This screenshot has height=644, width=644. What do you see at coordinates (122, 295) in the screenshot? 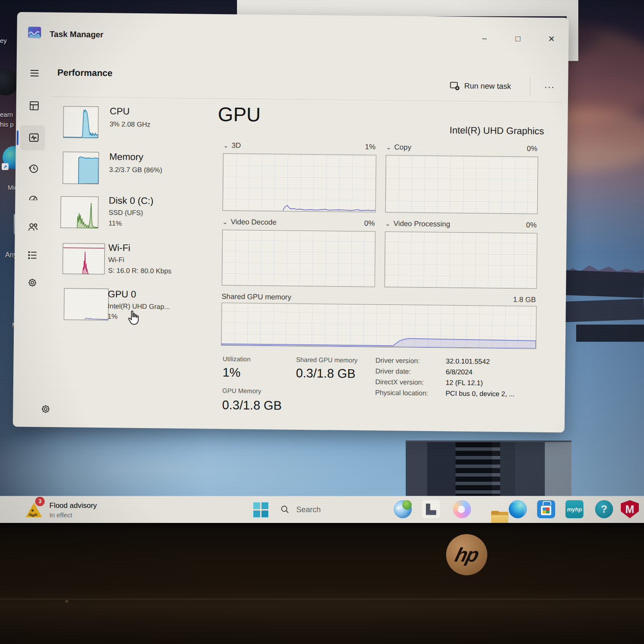
I see `metric-name-gpu: GPU 0` at bounding box center [122, 295].